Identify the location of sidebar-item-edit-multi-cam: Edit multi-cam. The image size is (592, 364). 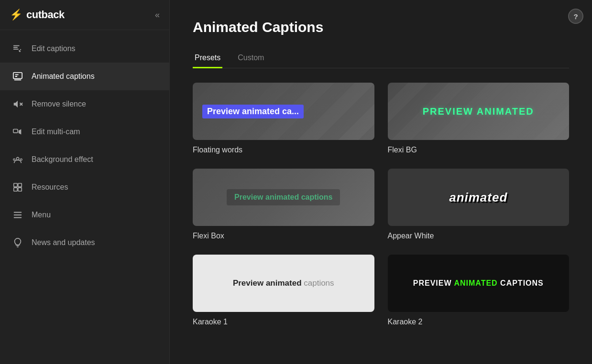
(85, 132).